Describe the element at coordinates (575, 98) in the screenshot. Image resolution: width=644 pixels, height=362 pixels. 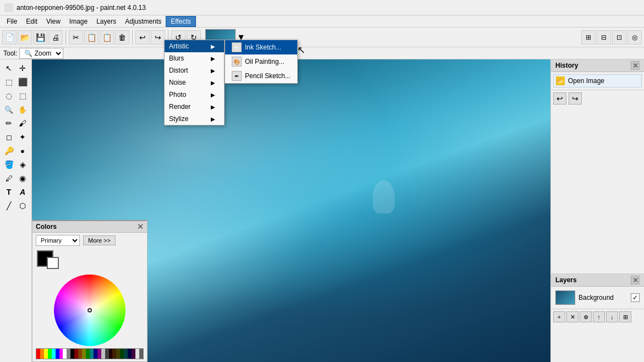
I see `redo-history-button: ↪` at that location.